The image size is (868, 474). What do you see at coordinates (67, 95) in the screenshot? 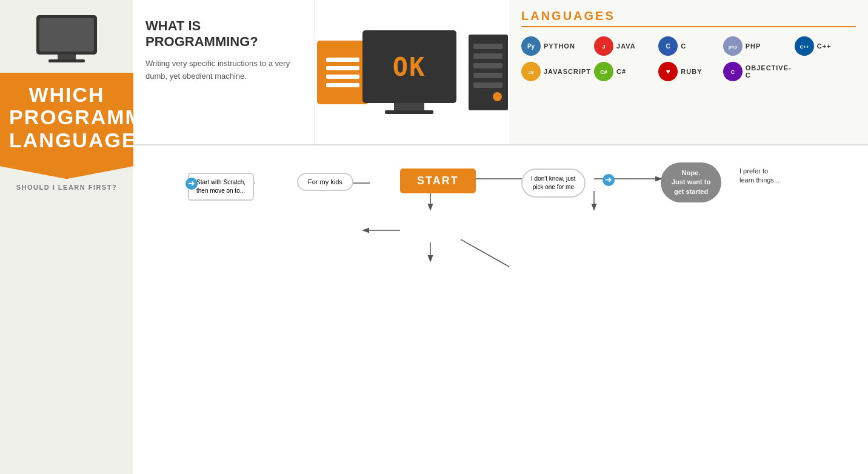
I see `banner-title-line1: WHICH` at bounding box center [67, 95].